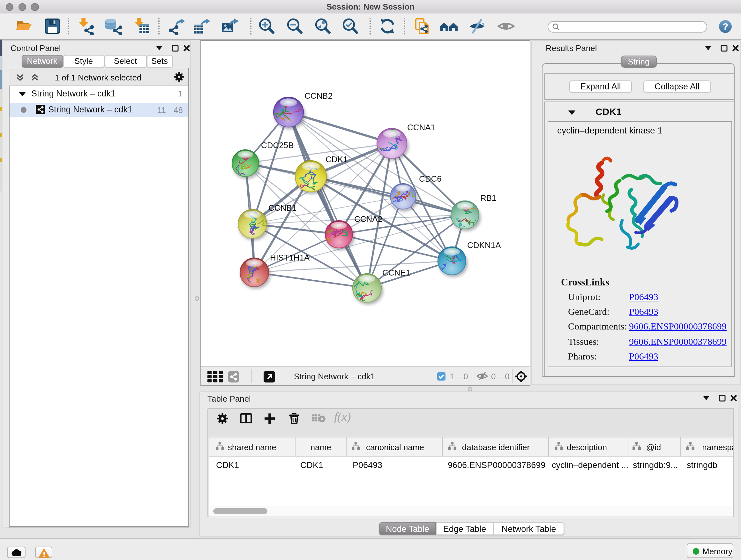 This screenshot has height=560, width=741. Describe the element at coordinates (368, 219) in the screenshot. I see `svg-text: CCNA2` at that location.